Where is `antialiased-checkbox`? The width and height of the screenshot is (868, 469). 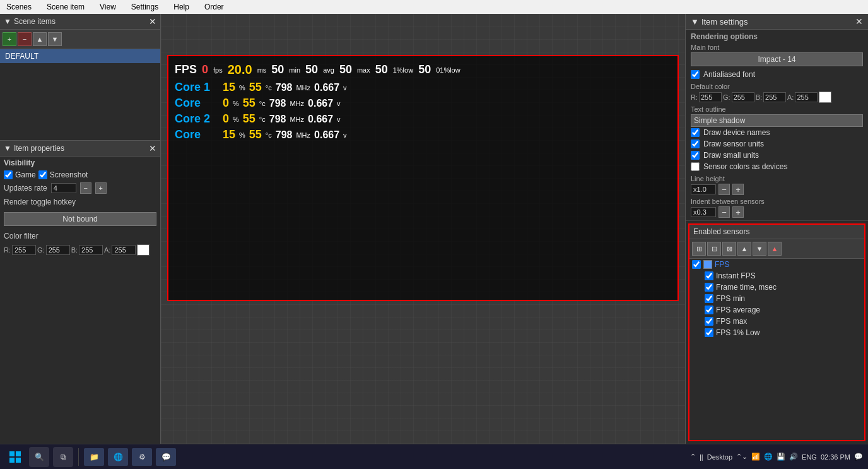 antialiased-checkbox is located at coordinates (695, 74).